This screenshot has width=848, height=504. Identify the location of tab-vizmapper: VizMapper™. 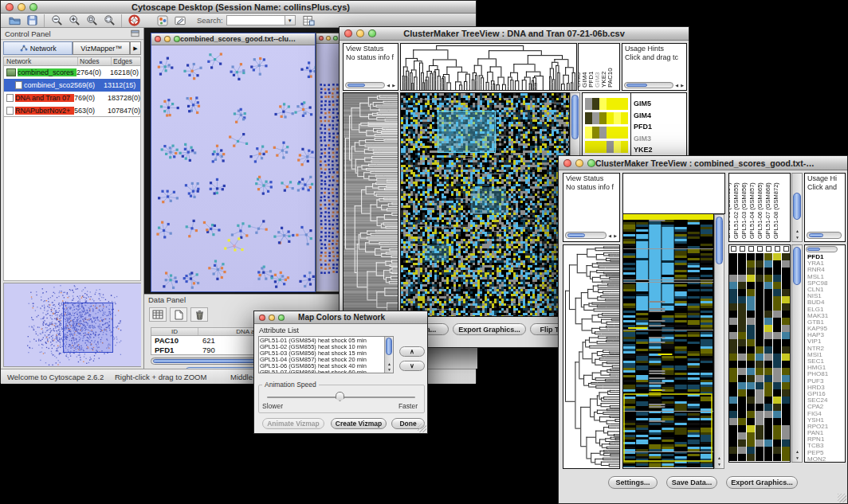
(101, 48).